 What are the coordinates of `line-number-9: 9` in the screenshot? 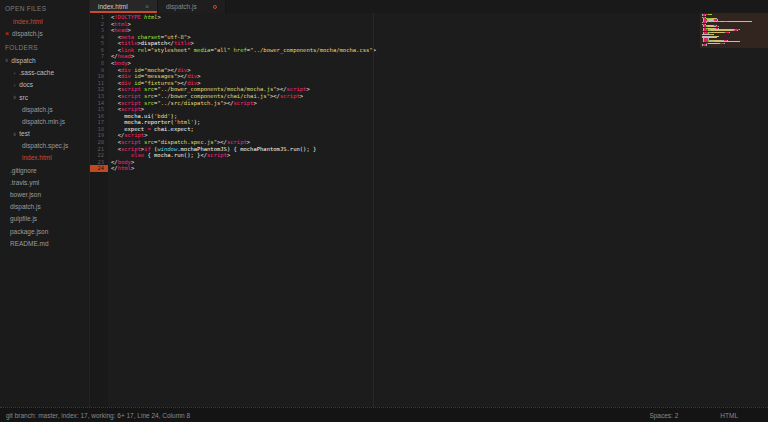 It's located at (99, 70).